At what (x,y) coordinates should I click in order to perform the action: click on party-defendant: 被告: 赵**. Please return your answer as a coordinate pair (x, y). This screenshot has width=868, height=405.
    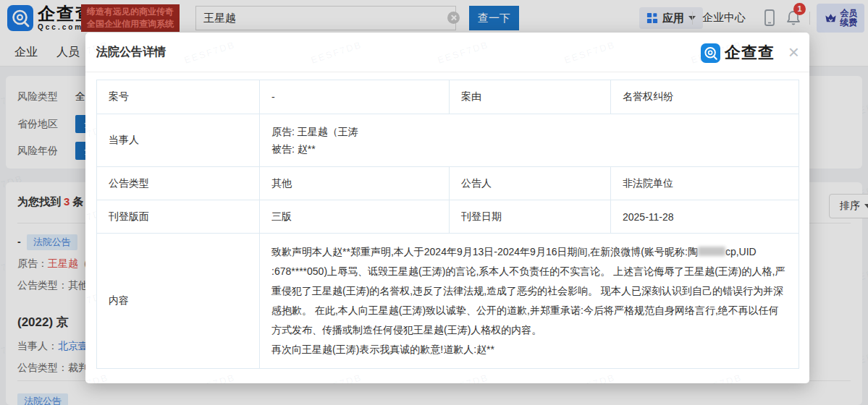
    Looking at the image, I should click on (529, 149).